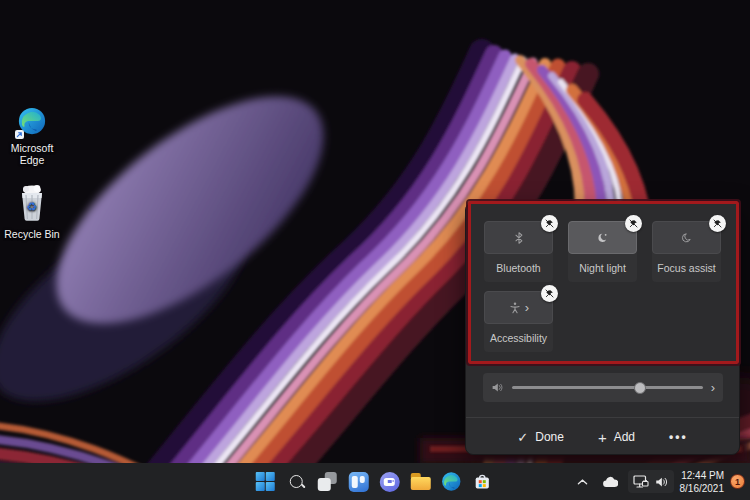 The width and height of the screenshot is (750, 500). I want to click on edit-footer: ✓ Done + Add •••, so click(602, 437).